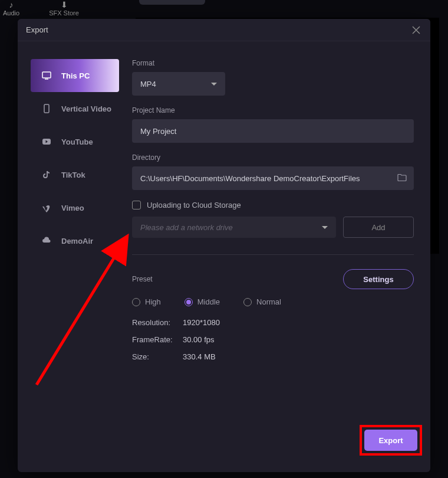 The image size is (448, 478). What do you see at coordinates (157, 322) in the screenshot?
I see `resolution-label: Resolution:` at bounding box center [157, 322].